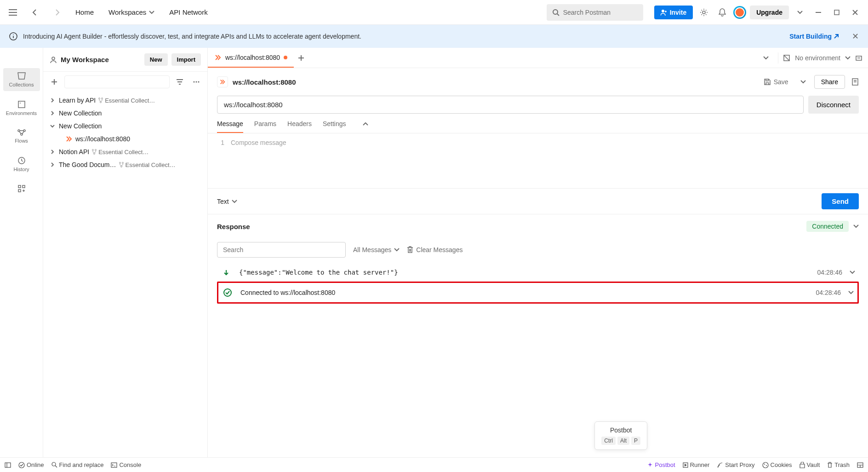 This screenshot has width=868, height=472. I want to click on rail-flows: Flows, so click(22, 136).